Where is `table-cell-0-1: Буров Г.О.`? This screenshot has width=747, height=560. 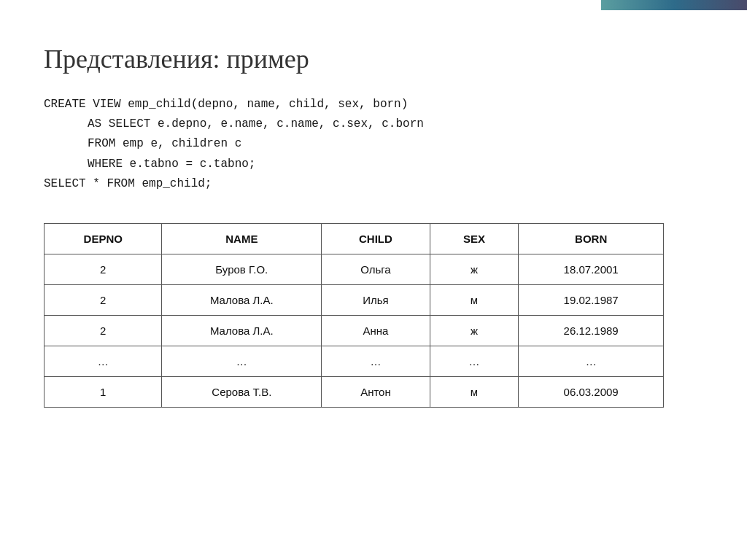 table-cell-0-1: Буров Г.О. is located at coordinates (242, 269).